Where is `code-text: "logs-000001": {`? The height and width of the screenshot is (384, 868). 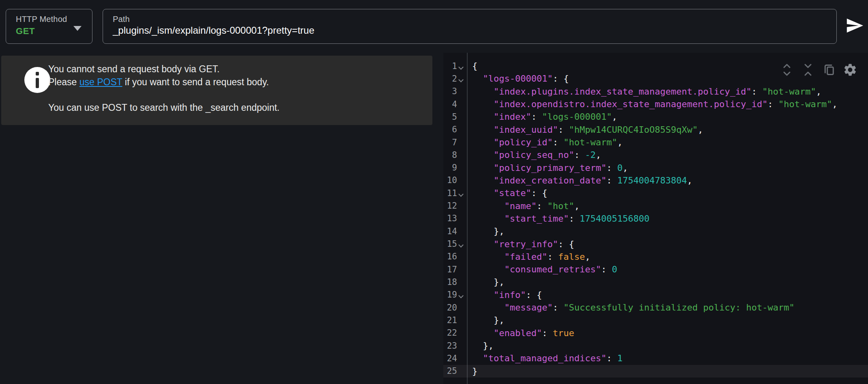 code-text: "logs-000001": { is located at coordinates (518, 79).